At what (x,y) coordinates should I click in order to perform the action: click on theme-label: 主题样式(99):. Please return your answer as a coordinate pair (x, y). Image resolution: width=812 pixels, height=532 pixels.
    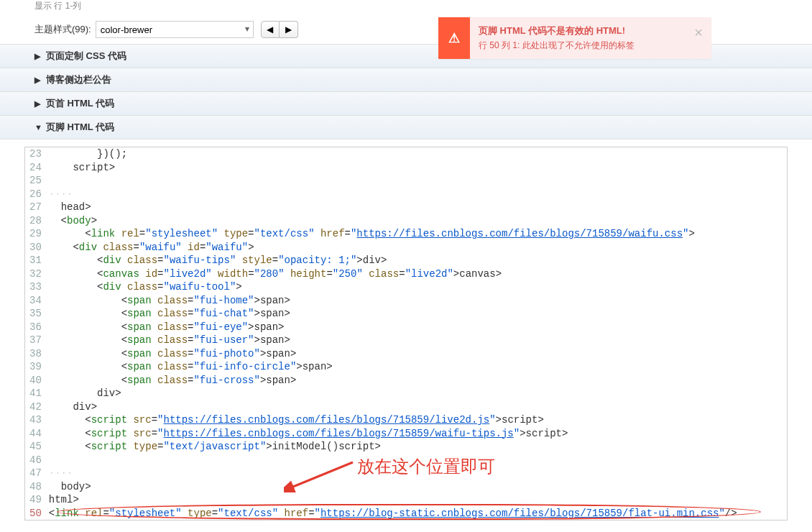
    Looking at the image, I should click on (63, 29).